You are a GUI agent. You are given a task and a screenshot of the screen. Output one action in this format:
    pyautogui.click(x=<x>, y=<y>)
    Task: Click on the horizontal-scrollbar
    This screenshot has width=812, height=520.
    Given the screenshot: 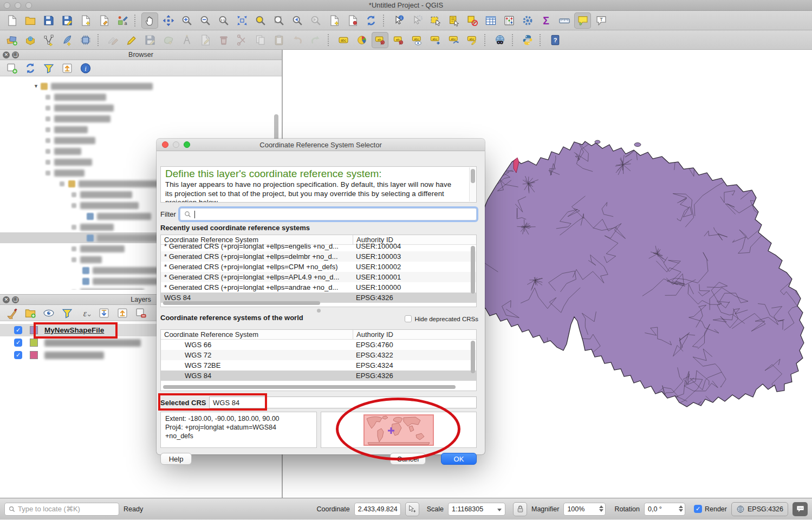 What is the action you would take?
    pyautogui.click(x=242, y=303)
    